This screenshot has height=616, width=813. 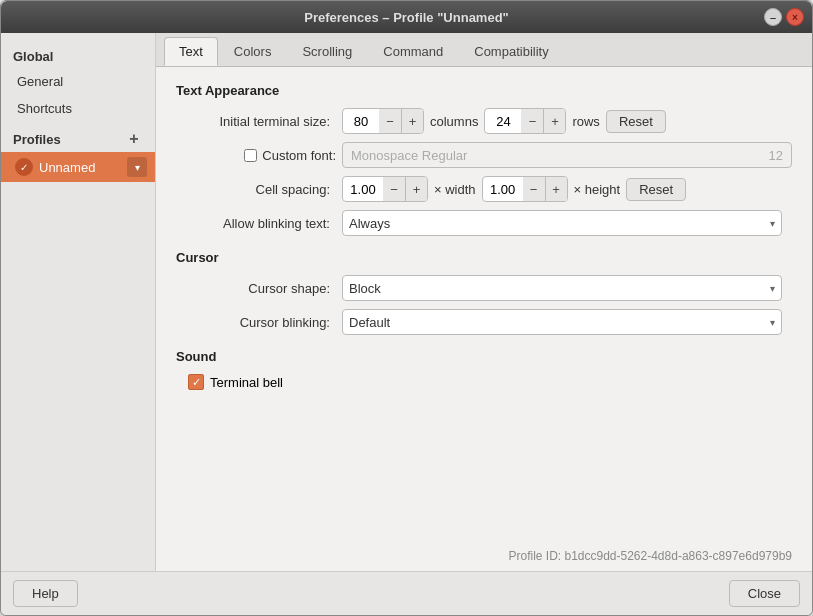 What do you see at coordinates (370, 224) in the screenshot?
I see `allow-blinking-value: Always` at bounding box center [370, 224].